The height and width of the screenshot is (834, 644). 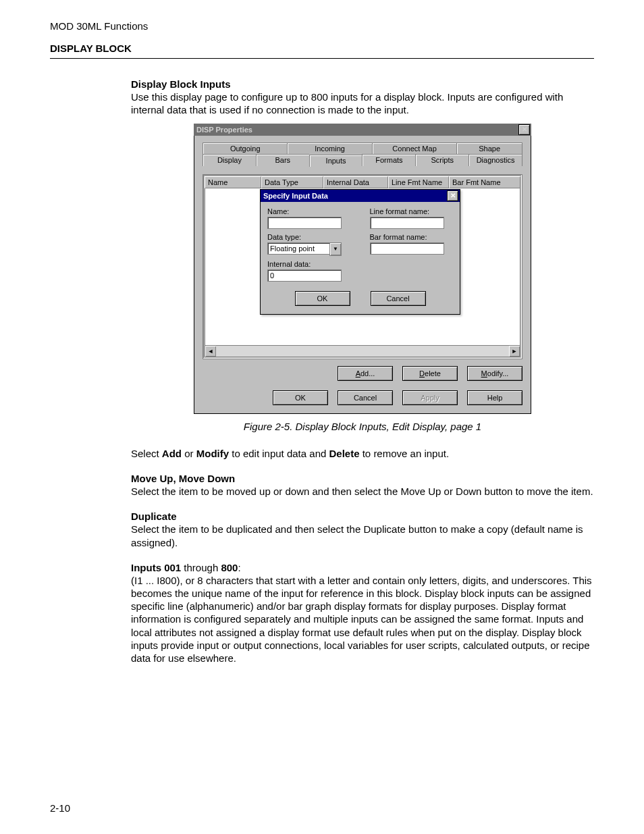 I want to click on inputs-note-b2: 800, so click(x=230, y=567).